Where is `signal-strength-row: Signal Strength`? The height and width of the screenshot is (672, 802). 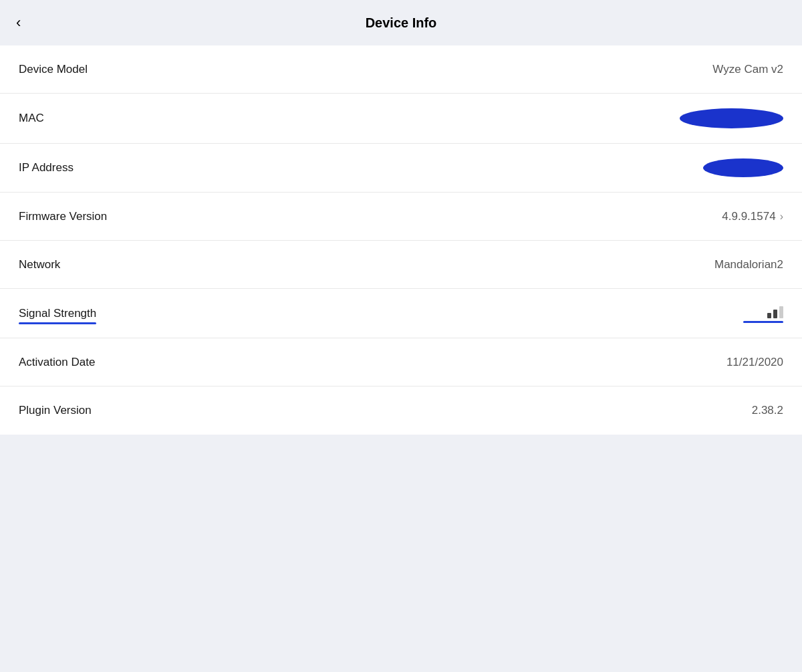 signal-strength-row: Signal Strength is located at coordinates (401, 314).